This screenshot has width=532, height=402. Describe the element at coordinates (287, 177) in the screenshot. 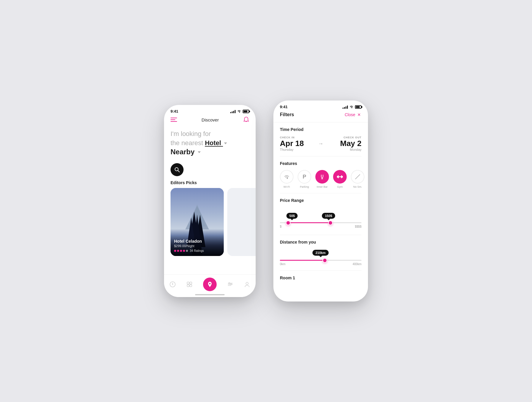

I see `wifi-feature-circle` at that location.